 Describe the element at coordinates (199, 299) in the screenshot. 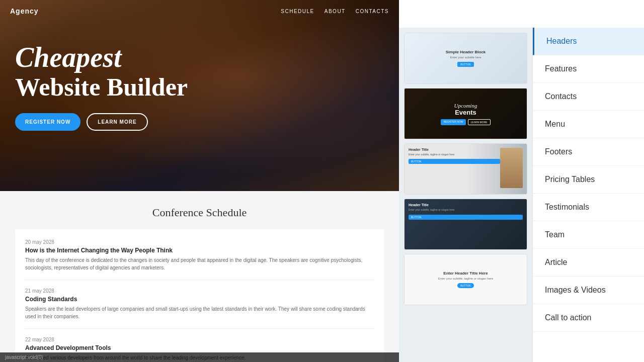

I see `conf-title-2: Coding Standards` at that location.